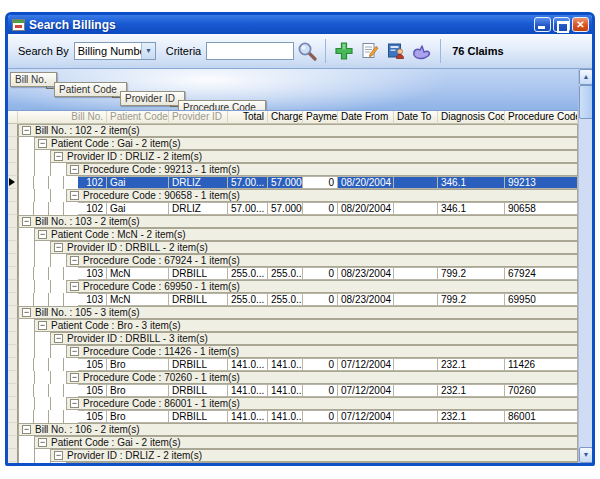 Image resolution: width=600 pixels, height=479 pixels. I want to click on table-row: 102GaiDRLIZ57.00...57.0000008/20/2004346…, so click(293, 182).